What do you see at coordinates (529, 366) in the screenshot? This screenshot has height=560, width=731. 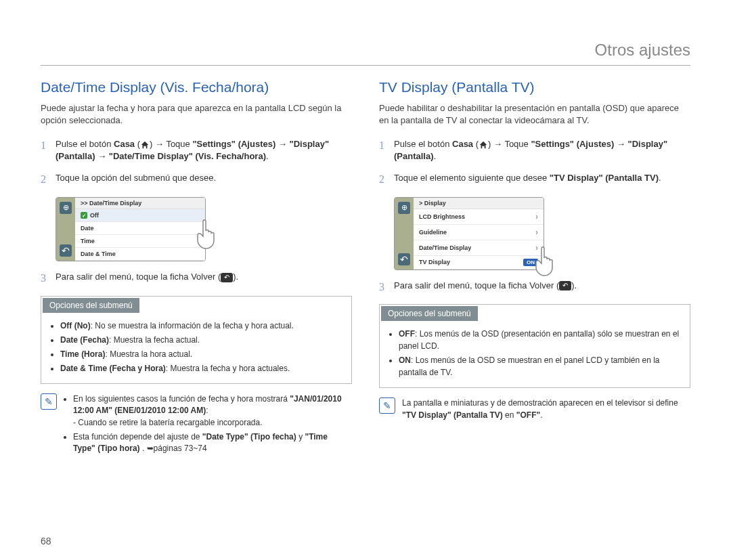 I see `text: : Los menús de la OSD se muestran en el …` at bounding box center [529, 366].